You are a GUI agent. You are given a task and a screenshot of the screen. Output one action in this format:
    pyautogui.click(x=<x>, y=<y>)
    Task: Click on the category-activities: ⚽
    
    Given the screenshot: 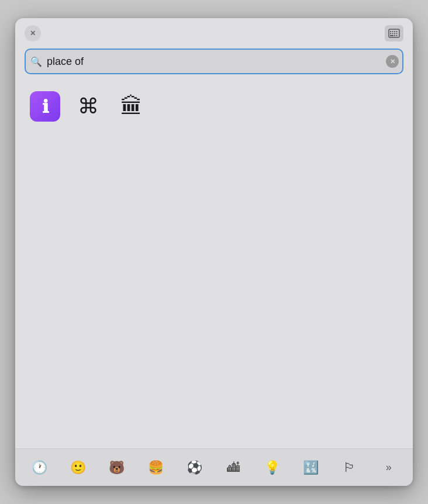 What is the action you would take?
    pyautogui.click(x=195, y=468)
    